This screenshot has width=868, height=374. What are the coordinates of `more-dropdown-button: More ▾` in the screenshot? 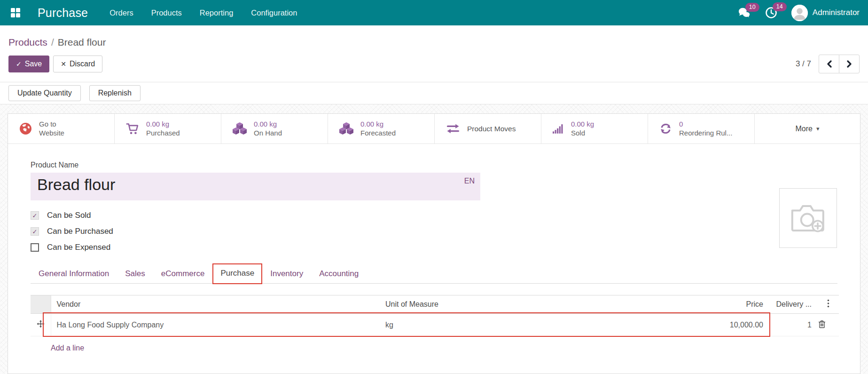 It's located at (807, 129).